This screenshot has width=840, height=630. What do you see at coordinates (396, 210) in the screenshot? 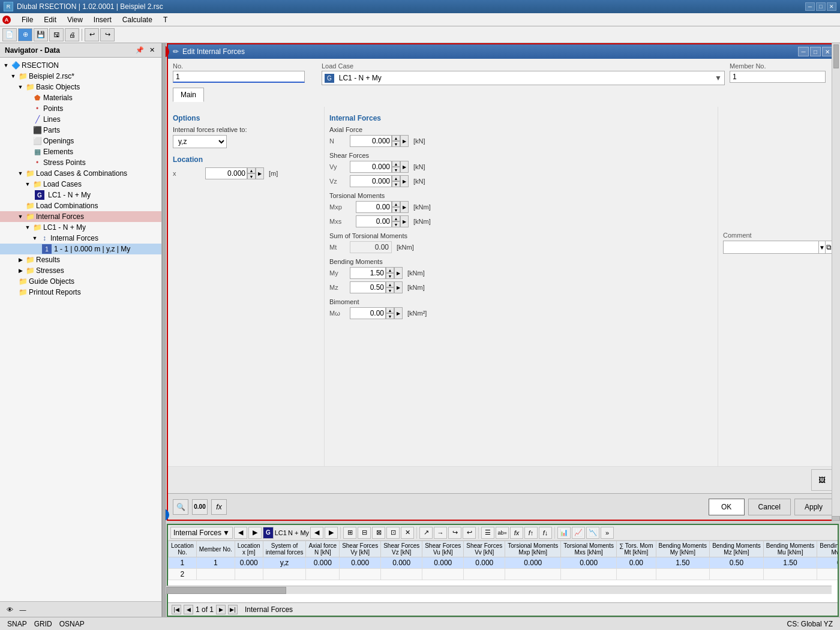
I see `mxp-down: ▼` at bounding box center [396, 210].